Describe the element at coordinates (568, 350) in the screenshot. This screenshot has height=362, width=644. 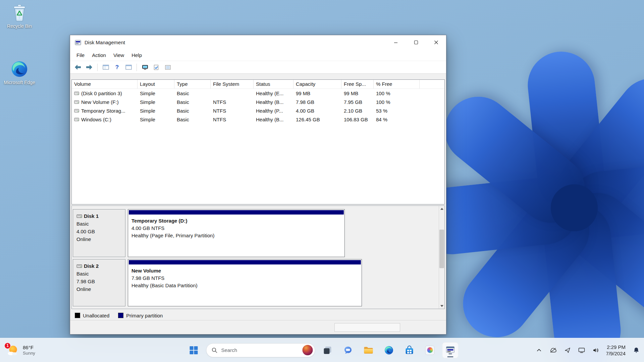
I see `location-status-button` at that location.